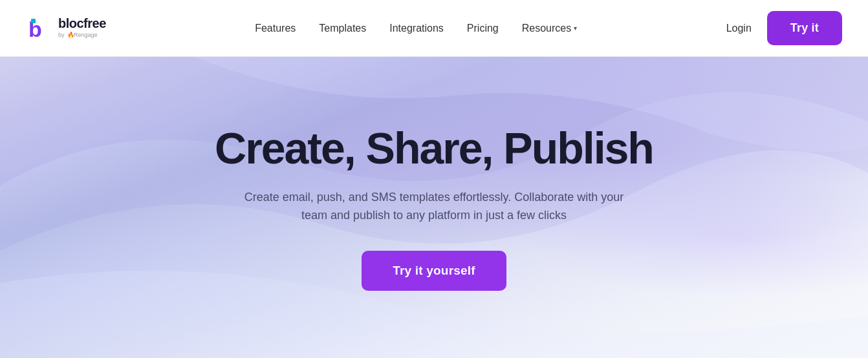  Describe the element at coordinates (276, 28) in the screenshot. I see `nav-item-features: Features` at that location.